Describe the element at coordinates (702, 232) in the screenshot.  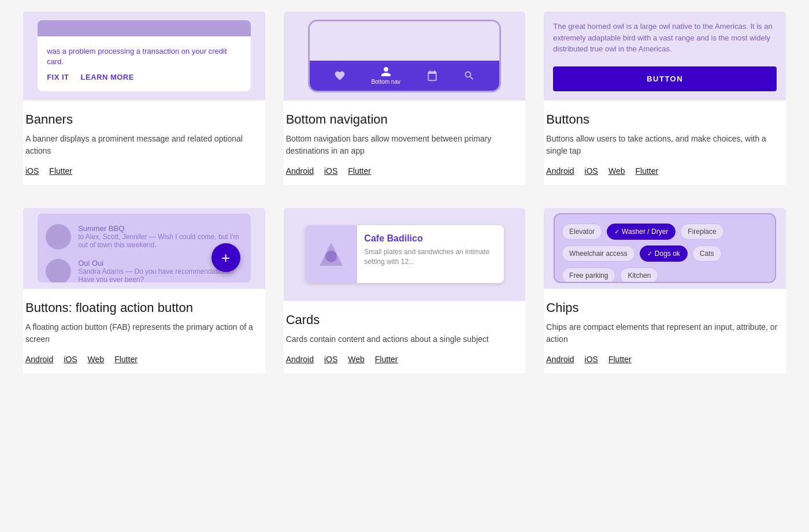
I see `chip-fireplace: Fireplace` at that location.